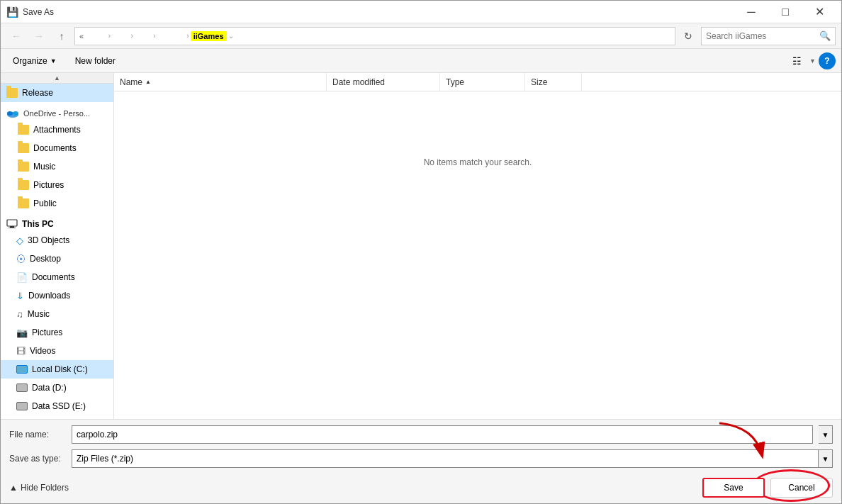 This screenshot has height=504, width=842. I want to click on search-input, so click(761, 36).